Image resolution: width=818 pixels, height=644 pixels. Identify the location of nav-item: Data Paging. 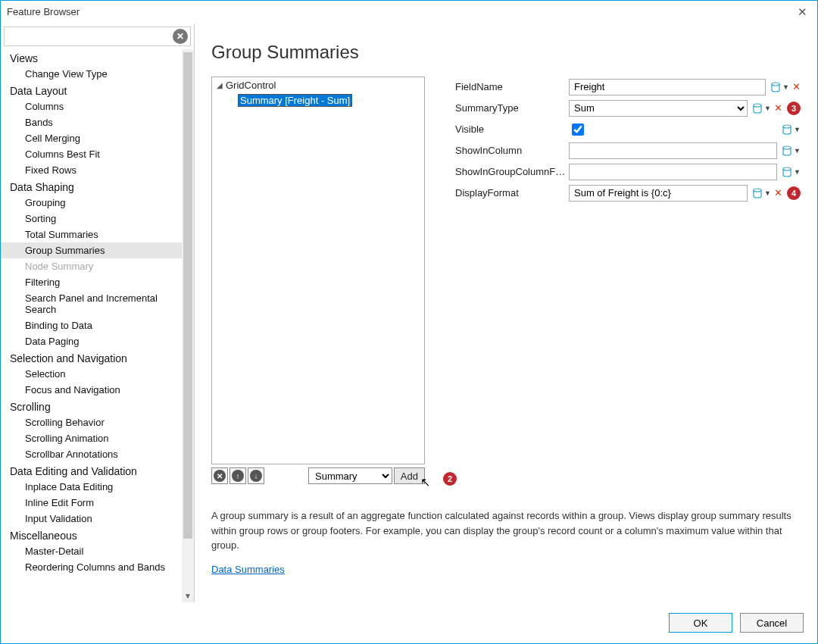
(91, 341).